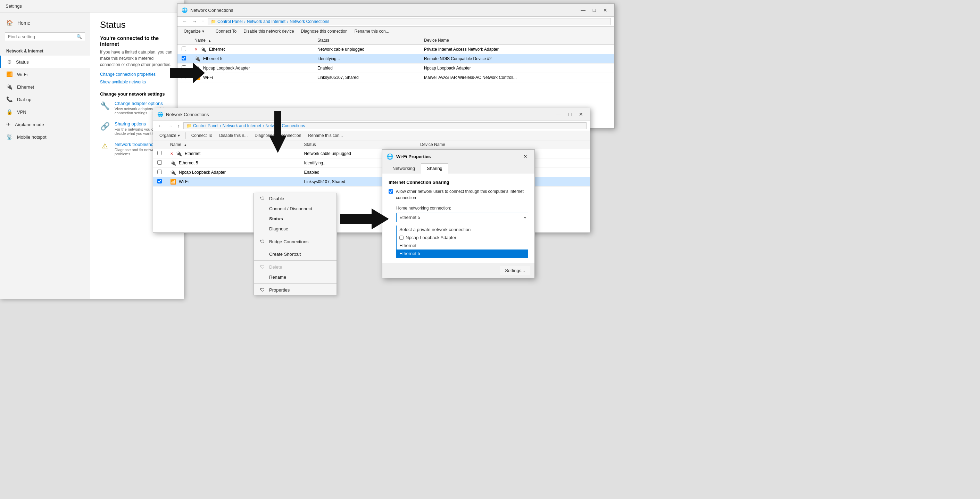 The width and height of the screenshot is (980, 499). I want to click on addr-net-conn: Network Connections, so click(309, 21).